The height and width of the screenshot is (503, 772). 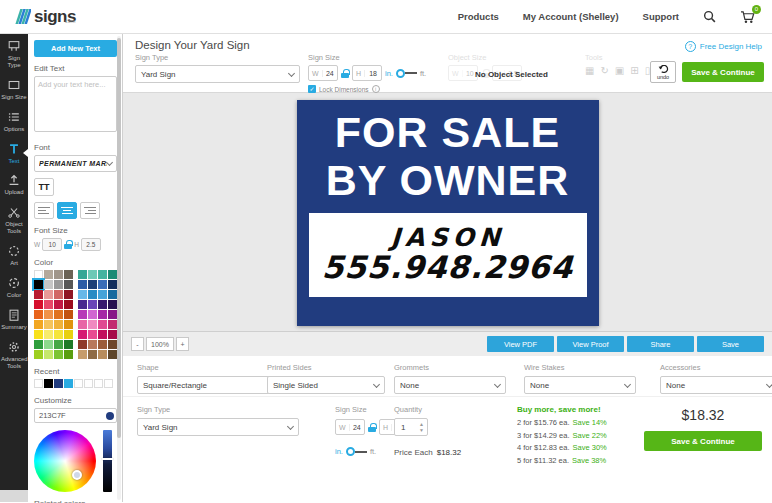 What do you see at coordinates (350, 427) in the screenshot?
I see `order-width-input: W24` at bounding box center [350, 427].